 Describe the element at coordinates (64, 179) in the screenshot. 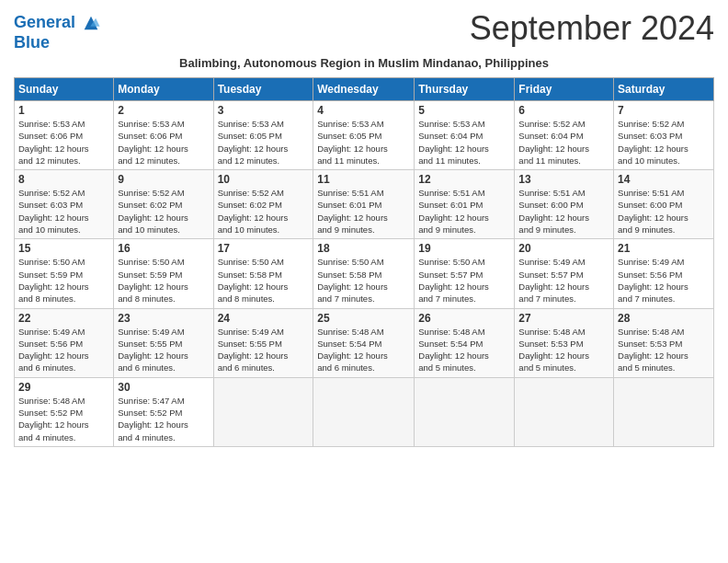

I see `day-number: 8` at that location.